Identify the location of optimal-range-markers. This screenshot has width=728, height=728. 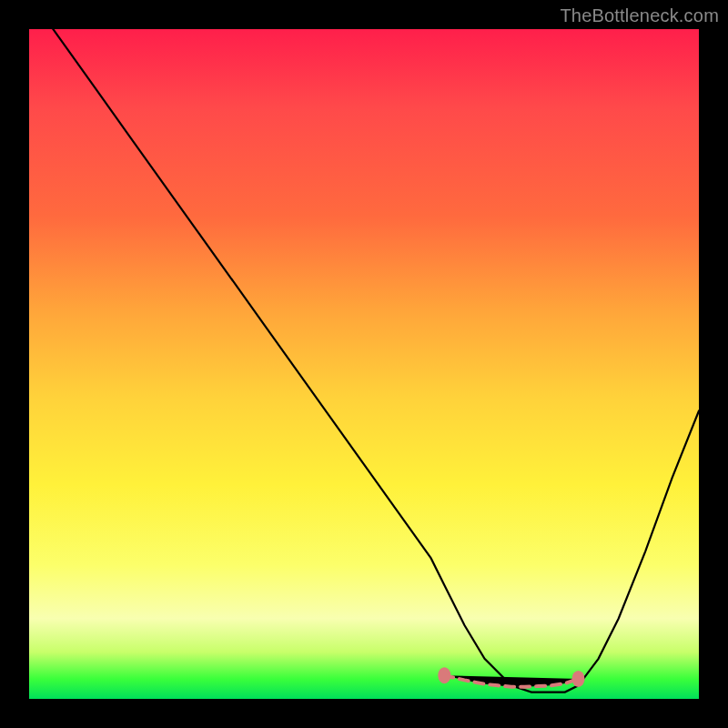
(511, 677).